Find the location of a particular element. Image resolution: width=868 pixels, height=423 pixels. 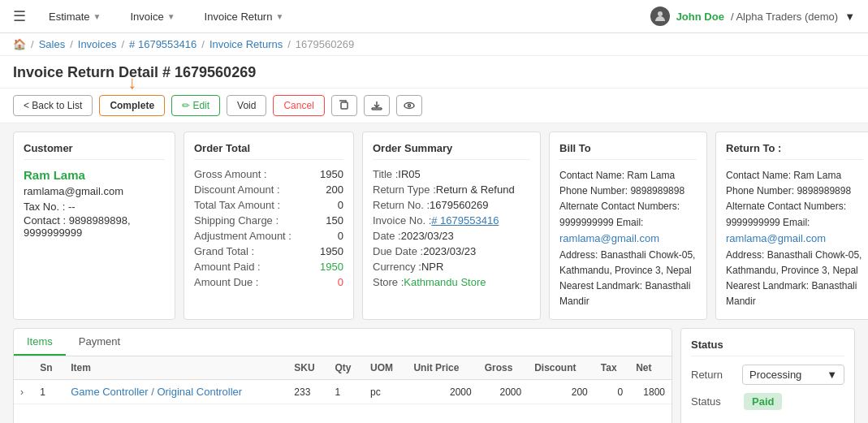

col-tax: Tax is located at coordinates (612, 369).